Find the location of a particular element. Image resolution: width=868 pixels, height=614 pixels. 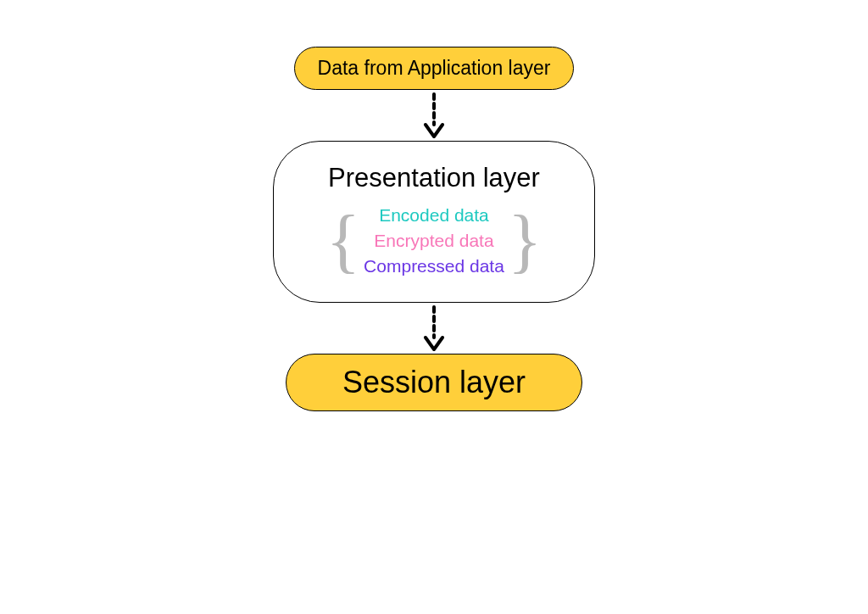

encrypted-data-item: Encrypted data is located at coordinates (434, 241).